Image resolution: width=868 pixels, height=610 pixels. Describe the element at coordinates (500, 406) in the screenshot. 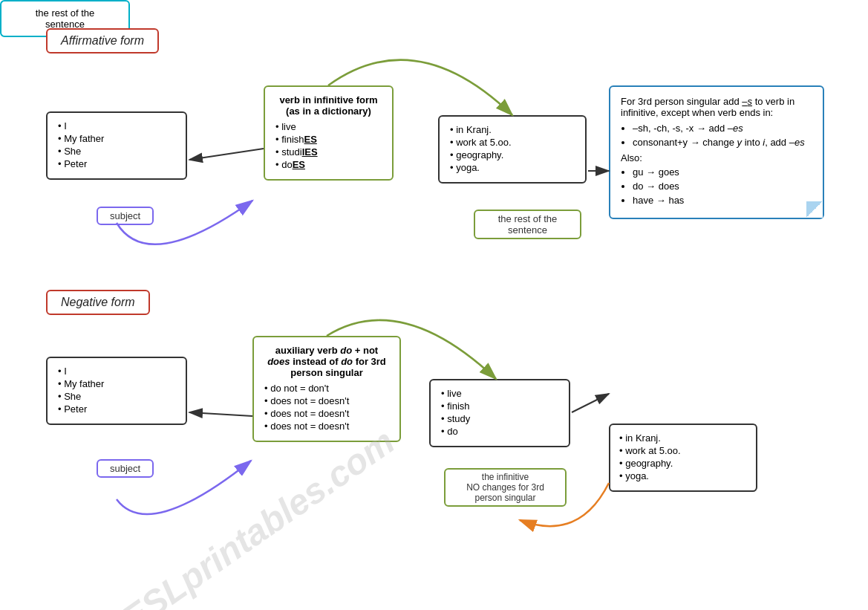

I see `inf-item-2: finish` at that location.